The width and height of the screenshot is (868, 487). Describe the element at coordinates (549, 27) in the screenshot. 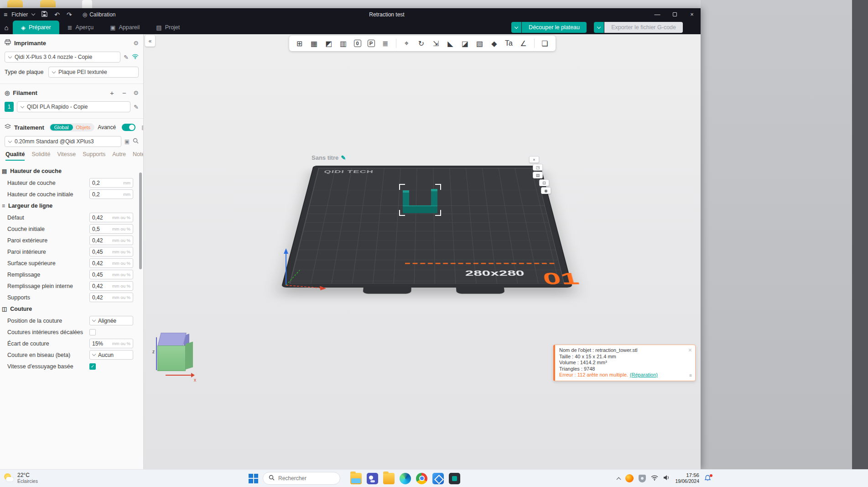

I see `slice-plate-button: Découper le plateau` at that location.